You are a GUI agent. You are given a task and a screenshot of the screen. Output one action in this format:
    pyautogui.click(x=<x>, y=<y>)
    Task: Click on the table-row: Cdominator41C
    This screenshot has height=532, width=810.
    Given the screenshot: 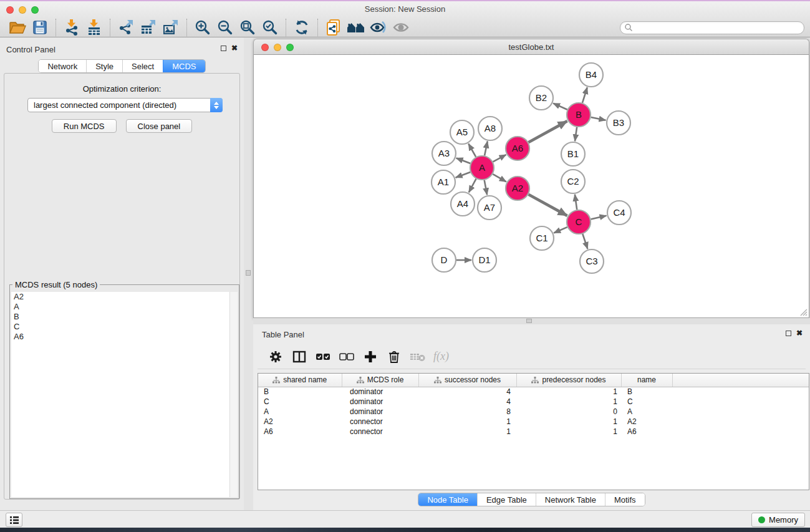 What is the action you would take?
    pyautogui.click(x=534, y=402)
    